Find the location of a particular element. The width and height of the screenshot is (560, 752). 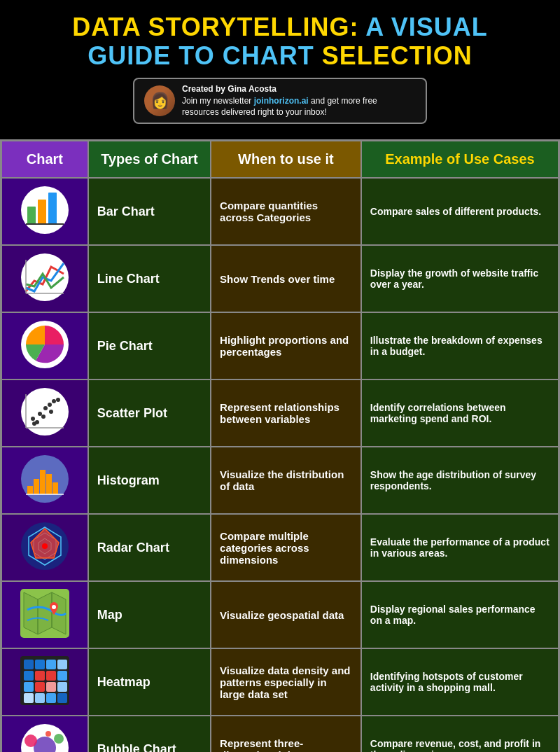

th-example: Example of Use Cases is located at coordinates (461, 160).